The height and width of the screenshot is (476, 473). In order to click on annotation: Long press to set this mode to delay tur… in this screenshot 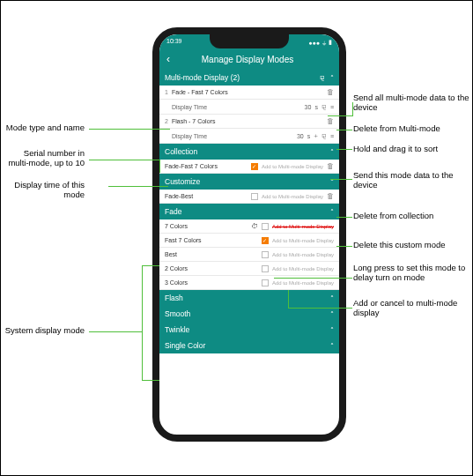, I will do `click(412, 273)`.